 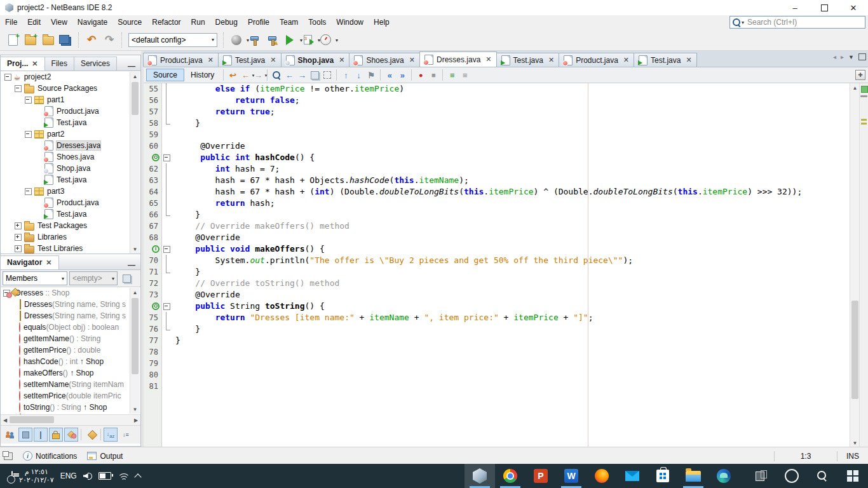 I want to click on build-ball-icon: ▾, so click(x=236, y=40).